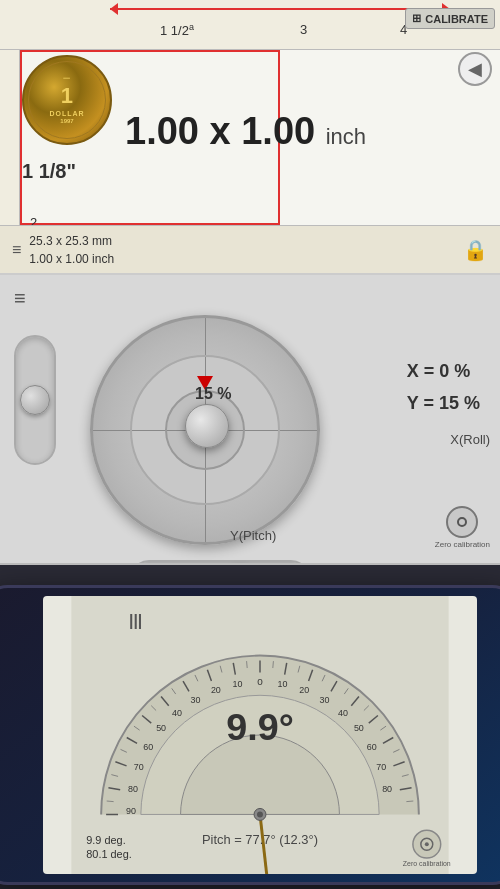 The height and width of the screenshot is (889, 500). I want to click on calibrate-button: ⊞ CALIBRATE, so click(450, 18).